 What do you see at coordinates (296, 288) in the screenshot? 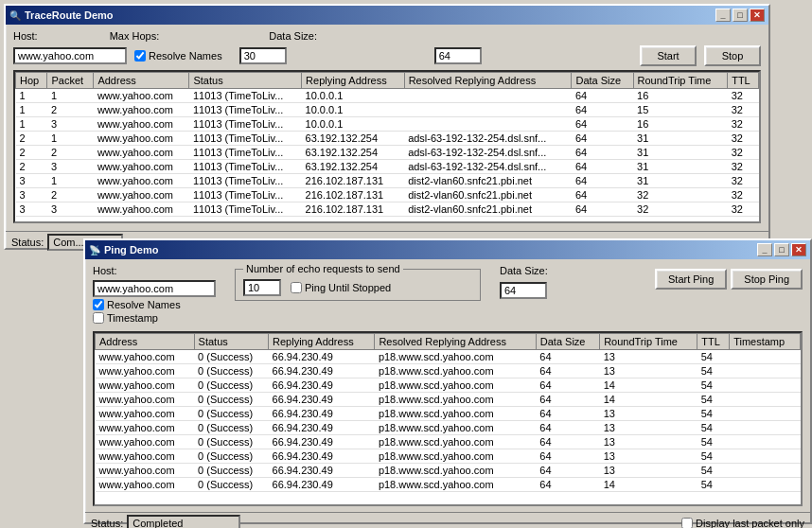
I see `ping-until-stopped-checkbox` at bounding box center [296, 288].